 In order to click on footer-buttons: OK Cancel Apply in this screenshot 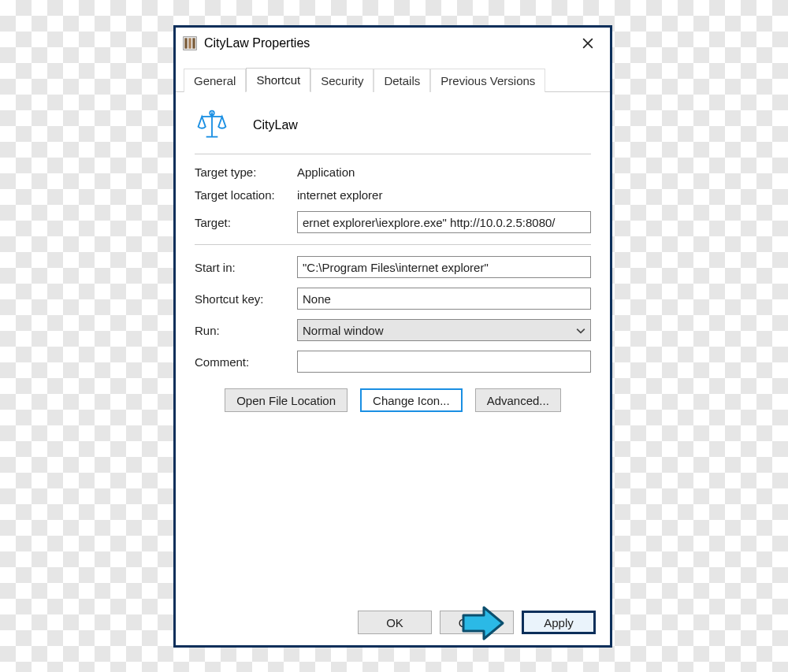, I will do `click(392, 622)`.